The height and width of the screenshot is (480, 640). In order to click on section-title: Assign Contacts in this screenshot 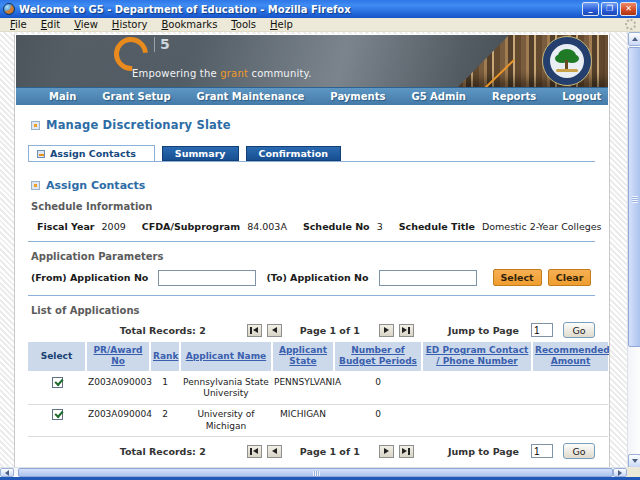, I will do `click(320, 186)`.